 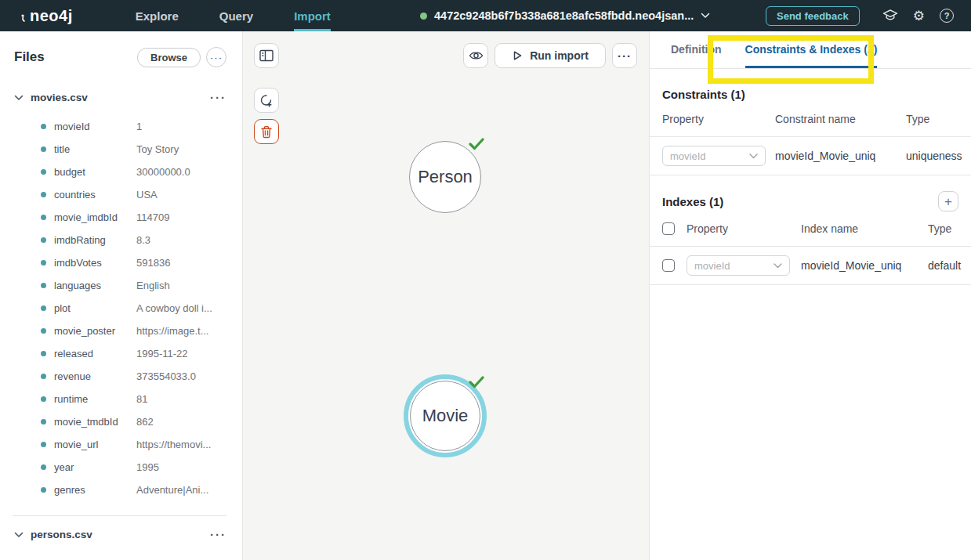 I want to click on file-row-persons-csv: persons.csv ···, so click(x=121, y=534).